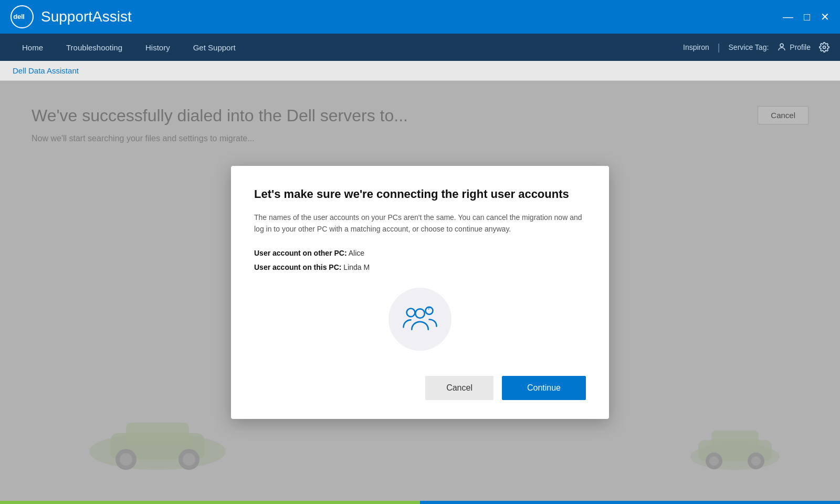  Describe the element at coordinates (794, 47) in the screenshot. I see `profile-nav: Profile` at that location.